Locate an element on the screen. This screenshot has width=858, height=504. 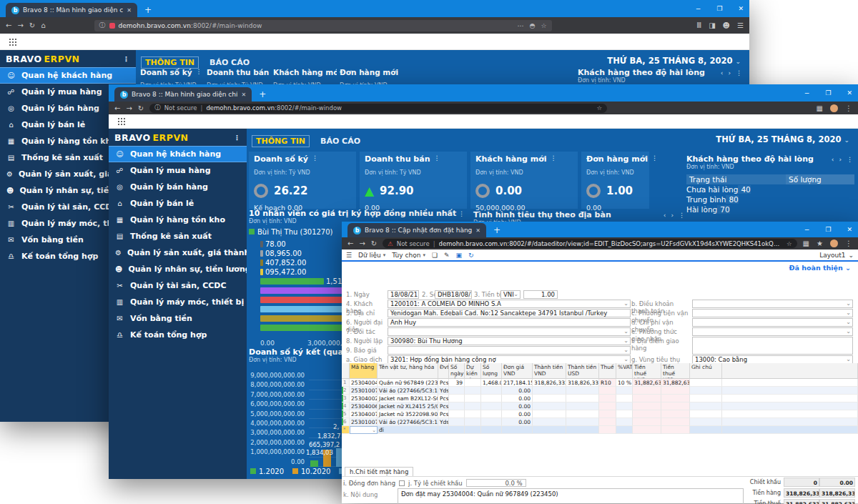
sidebar-menu-item: ✉ Vốn bằng tiền is located at coordinates (177, 319).